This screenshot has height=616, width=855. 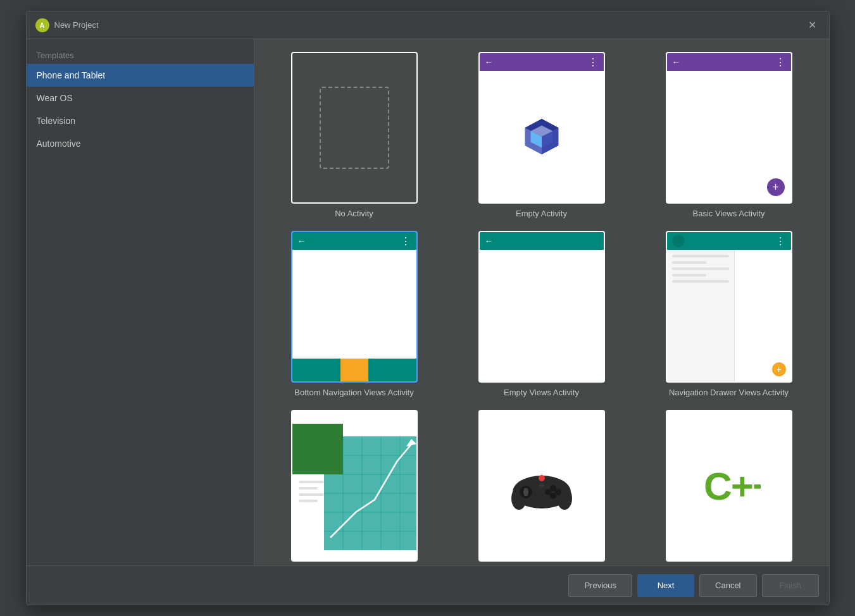 I want to click on empty-activity-logo, so click(x=542, y=137).